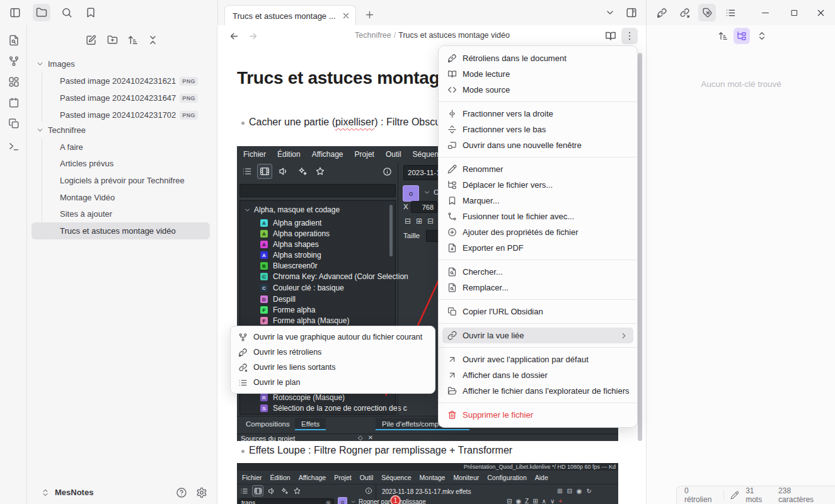 The width and height of the screenshot is (835, 504). I want to click on outline-pane-button, so click(730, 13).